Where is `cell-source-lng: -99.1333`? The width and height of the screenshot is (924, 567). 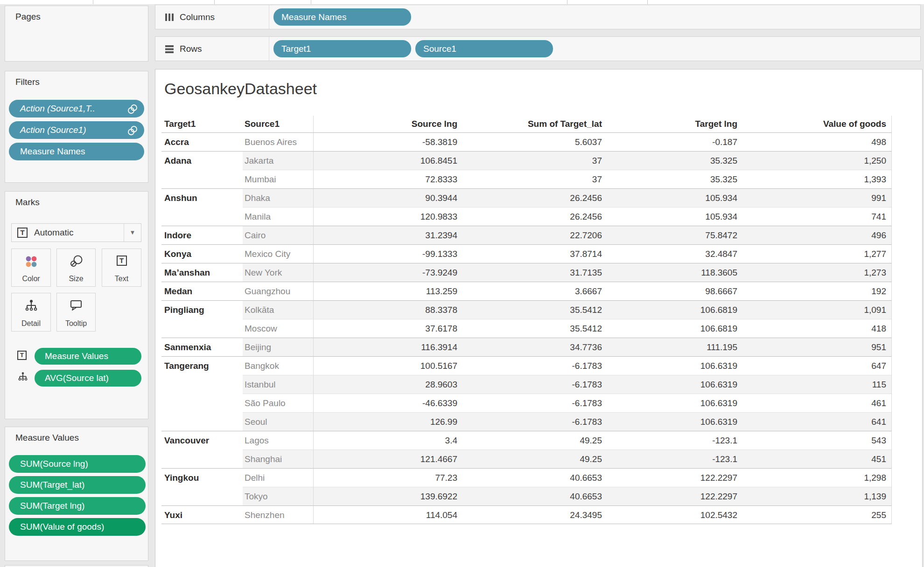
cell-source-lng: -99.1333 is located at coordinates (388, 254).